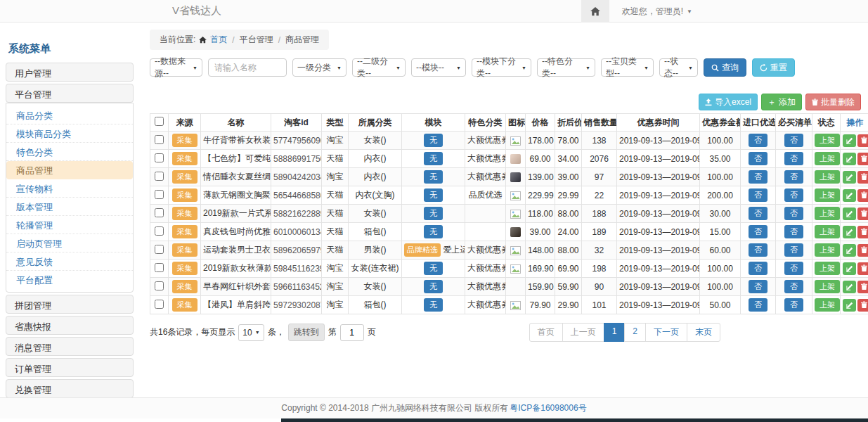  I want to click on filter-select: 一级分类▼, so click(319, 68).